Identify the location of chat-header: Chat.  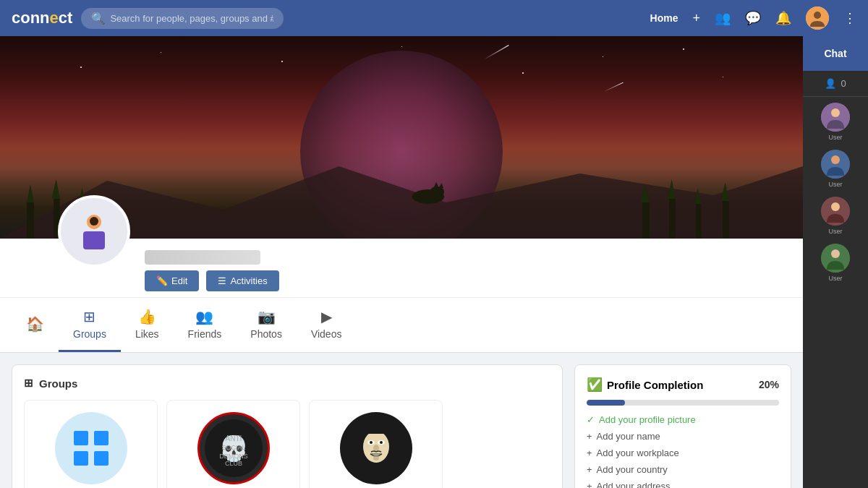
(835, 53).